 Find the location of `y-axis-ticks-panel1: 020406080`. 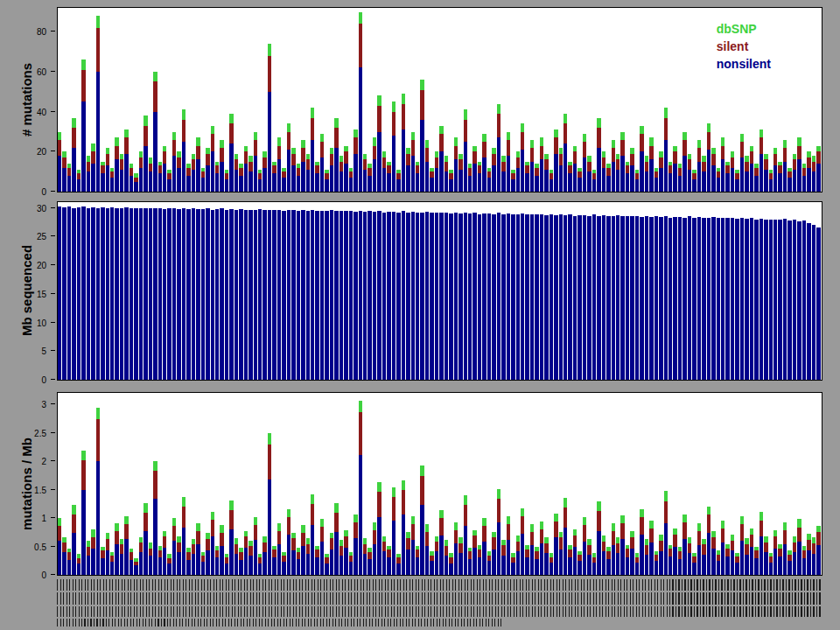

y-axis-ticks-panel1: 020406080 is located at coordinates (28, 100).